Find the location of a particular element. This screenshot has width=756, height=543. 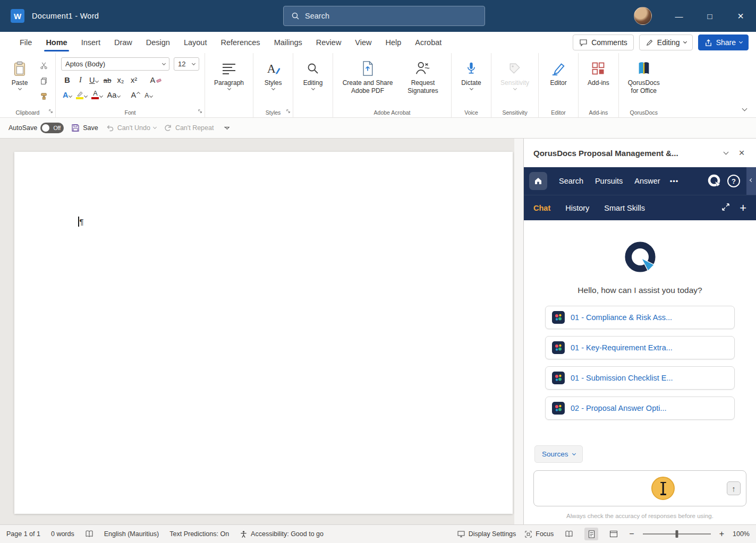

highlight-button is located at coordinates (82, 94).